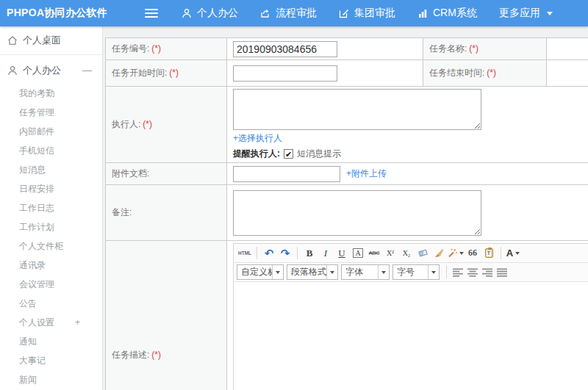 This screenshot has height=390, width=588. Describe the element at coordinates (520, 13) in the screenshot. I see `nav-item-label: 更多应用` at that location.